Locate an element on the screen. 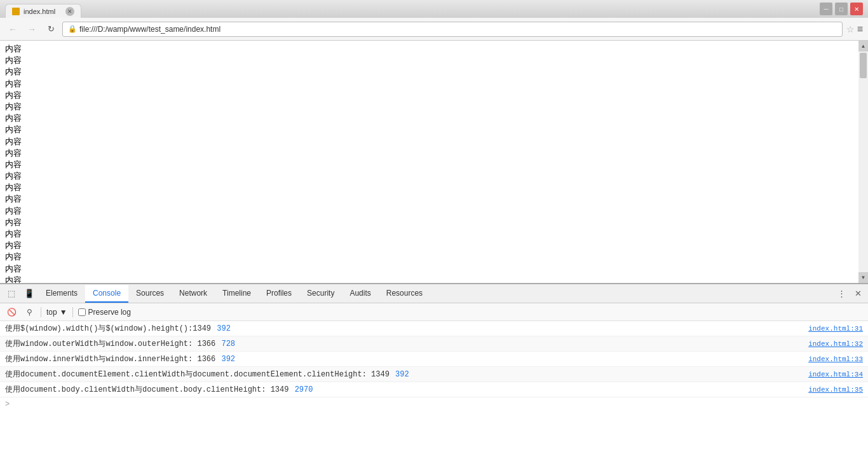 Image resolution: width=868 pixels, height=461 pixels. scroll-down-arrow: ▼ is located at coordinates (863, 277).